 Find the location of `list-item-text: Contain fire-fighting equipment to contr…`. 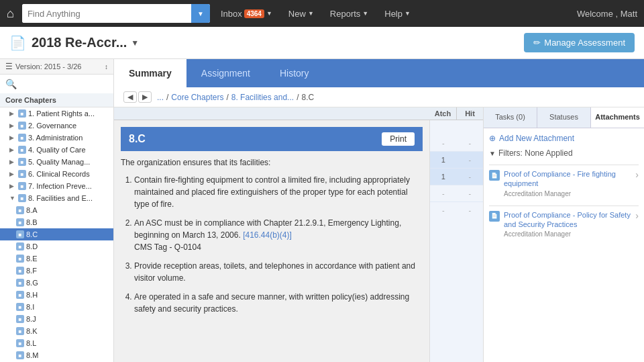

list-item-text: Contain fire-fighting equipment to contr… is located at coordinates (272, 192).